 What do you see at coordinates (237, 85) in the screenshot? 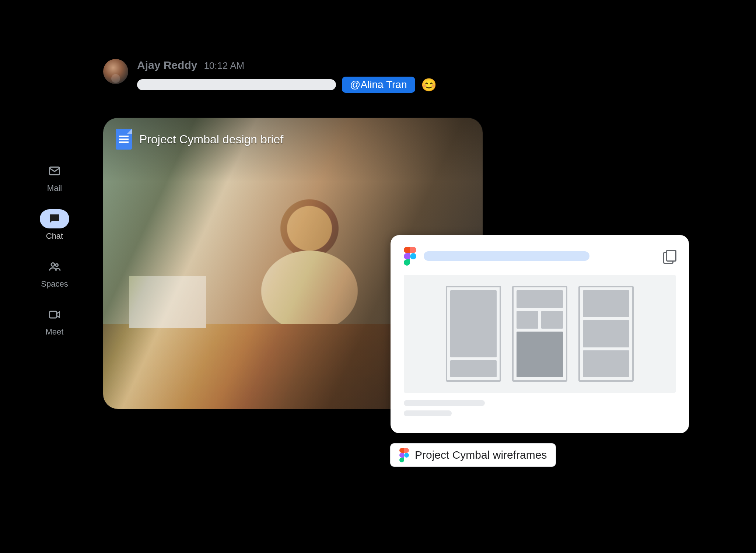
I see `message-text-placeholder` at bounding box center [237, 85].